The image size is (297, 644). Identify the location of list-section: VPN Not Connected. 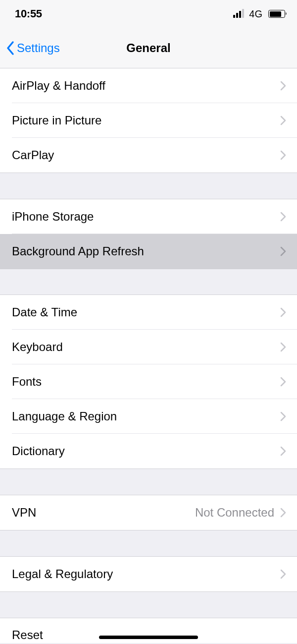
(148, 513).